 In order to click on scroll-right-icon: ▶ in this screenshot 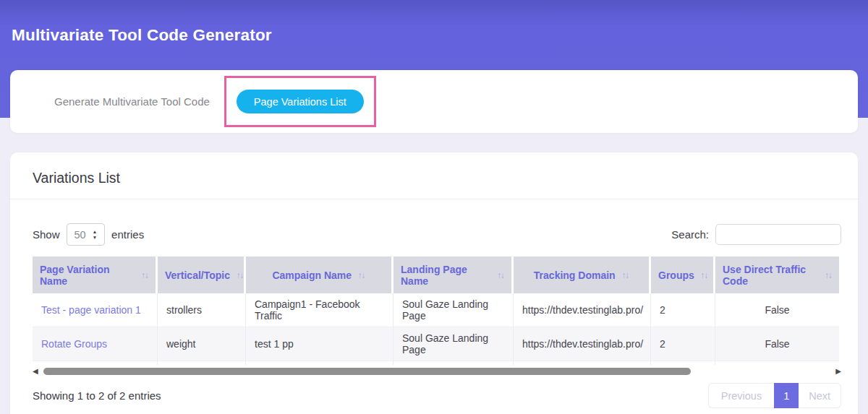, I will do `click(836, 371)`.